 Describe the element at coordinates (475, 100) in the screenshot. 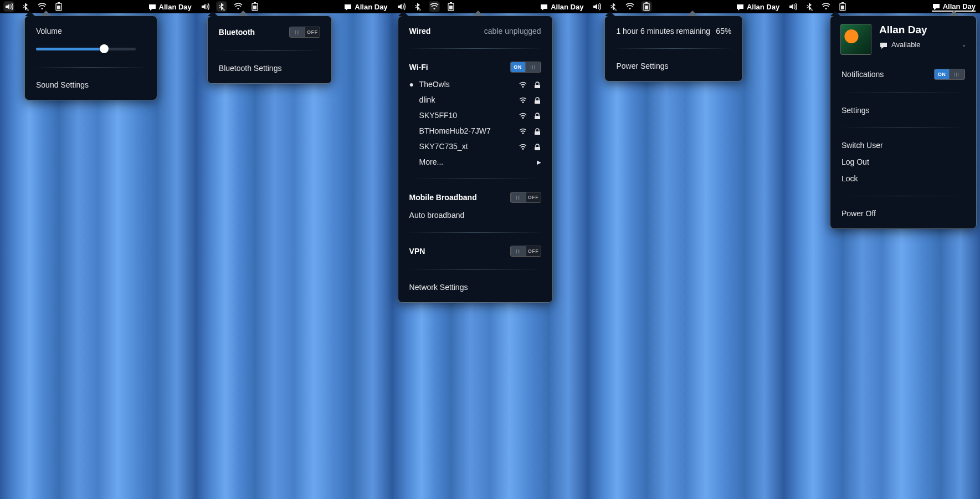

I see `wifi-network-item: dlink` at that location.